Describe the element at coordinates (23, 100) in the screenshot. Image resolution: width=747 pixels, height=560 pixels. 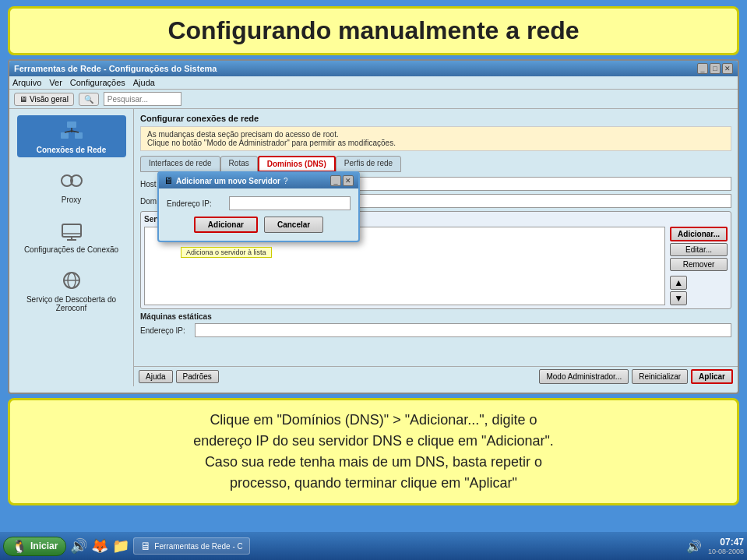
I see `overview-icon: 🖥` at that location.